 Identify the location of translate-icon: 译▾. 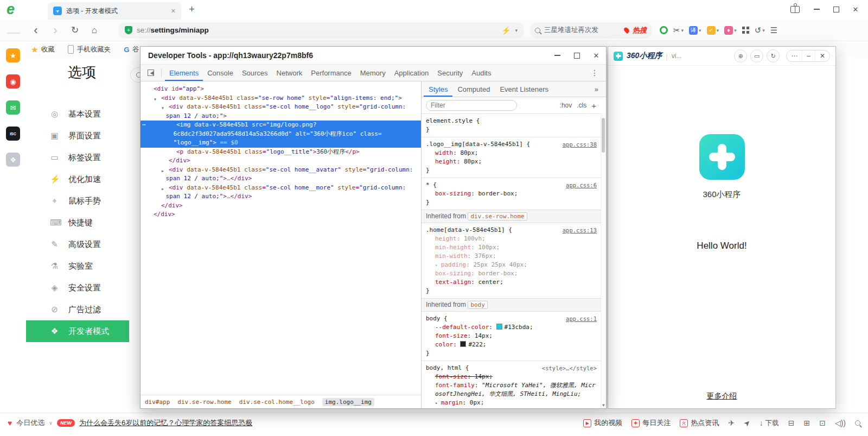
(695, 30).